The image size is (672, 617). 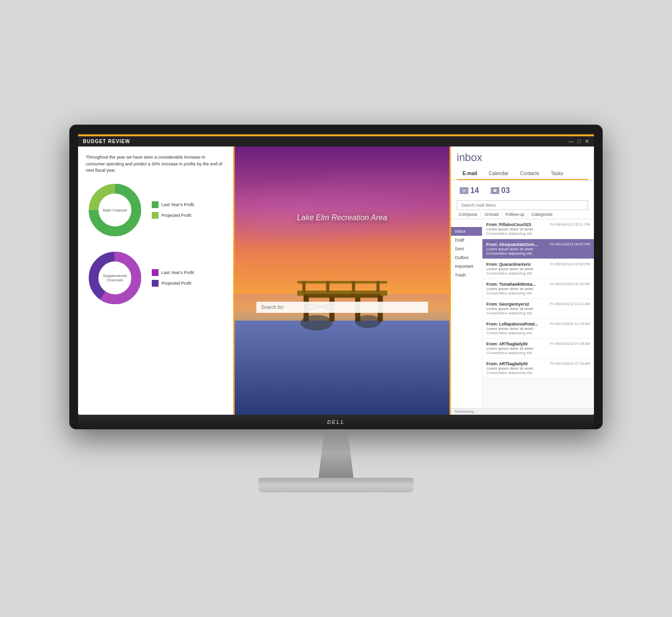 I want to click on mail-item: From: AbsquatulateOsm... Fri 09/14/2012 …, so click(x=538, y=249).